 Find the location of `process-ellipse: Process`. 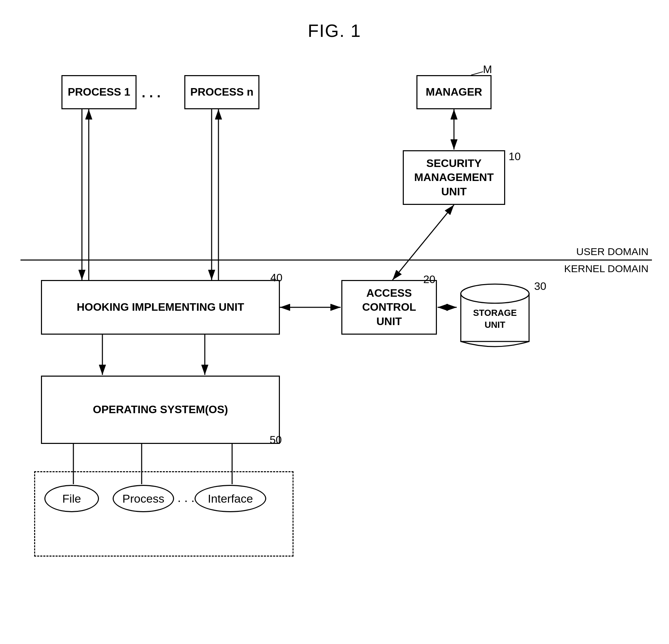

process-ellipse: Process is located at coordinates (143, 499).